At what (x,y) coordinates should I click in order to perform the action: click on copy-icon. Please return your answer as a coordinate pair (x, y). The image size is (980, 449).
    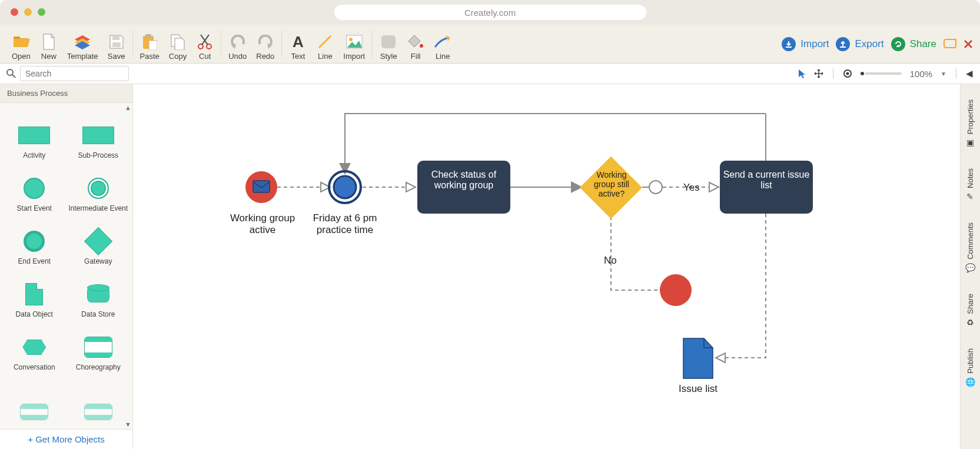
    Looking at the image, I should click on (178, 42).